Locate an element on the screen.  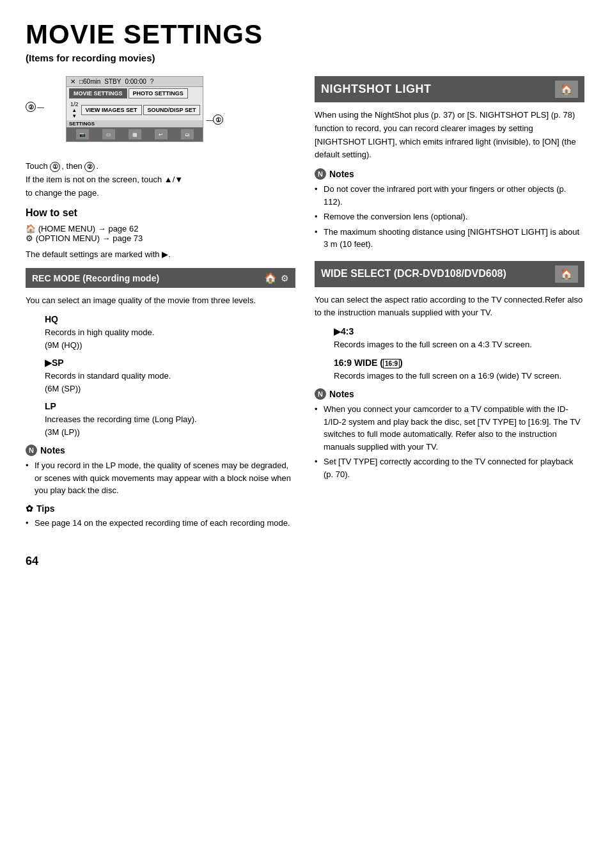
circle-2-label: ②— is located at coordinates (35, 107).